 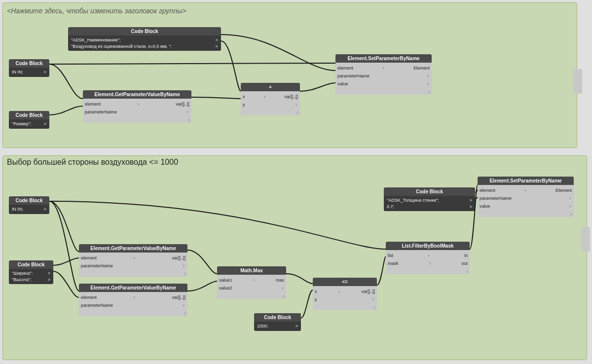 What do you see at coordinates (384, 76) in the screenshot?
I see `set-param-g1-body: element › Element parameterName › value …` at bounding box center [384, 76].